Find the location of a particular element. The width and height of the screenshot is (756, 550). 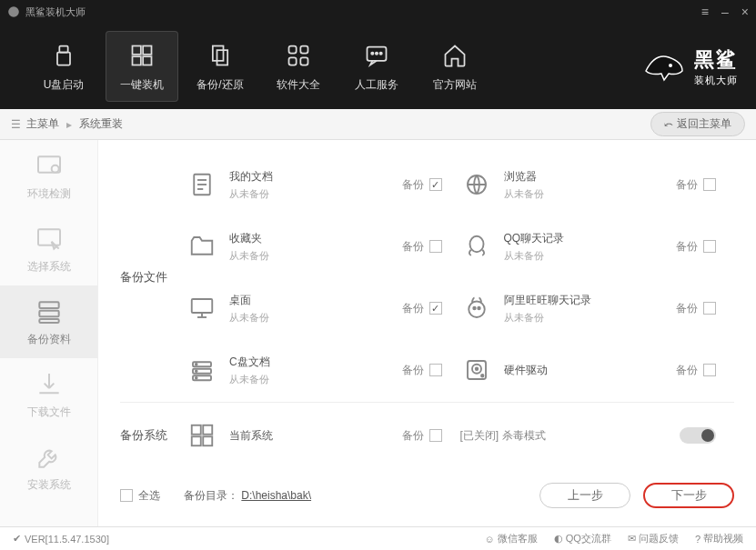

item-drivers: 硬件驱动 备份 is located at coordinates (598, 370).